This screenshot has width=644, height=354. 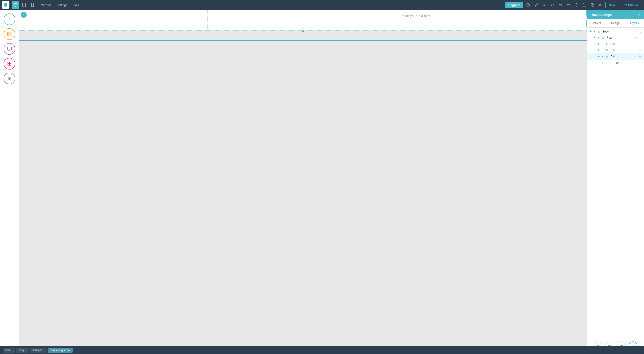 What do you see at coordinates (620, 38) in the screenshot?
I see `layer-name-row: Row` at bounding box center [620, 38].